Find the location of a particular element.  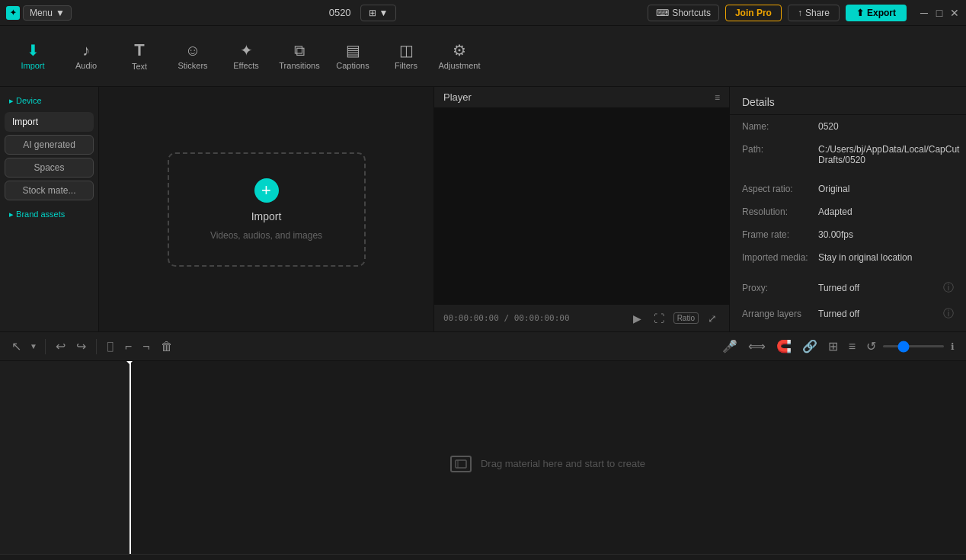

window-controls: ─ □ ✕ is located at coordinates (939, 13).